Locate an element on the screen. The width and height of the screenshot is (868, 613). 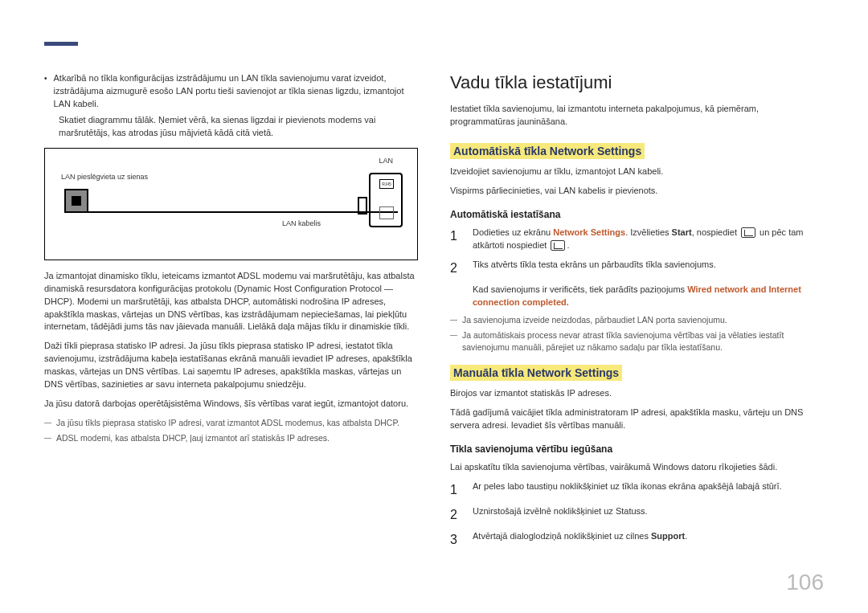
step-body: Uznirstošajā izvēlnē noklikšķiniet uz St… is located at coordinates (648, 514).